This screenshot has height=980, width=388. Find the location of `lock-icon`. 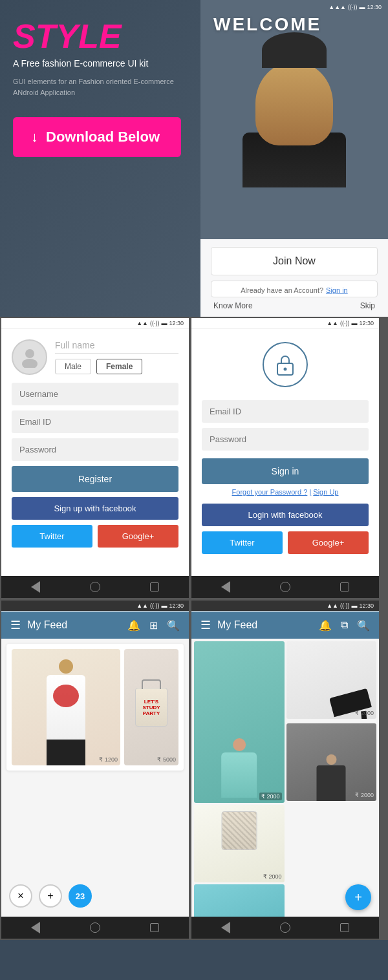

lock-icon is located at coordinates (285, 365).